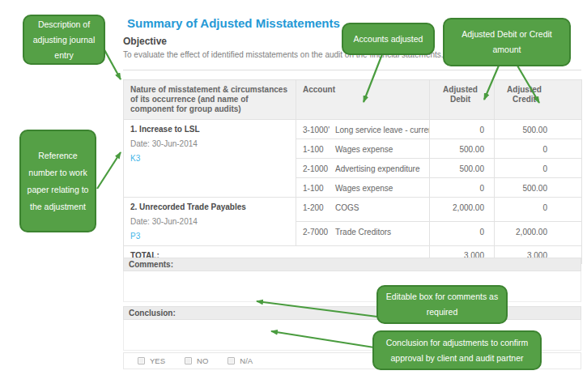 This screenshot has height=392, width=587. Describe the element at coordinates (64, 40) in the screenshot. I see `callout-description-text: Description of adjusting journal entry` at that location.